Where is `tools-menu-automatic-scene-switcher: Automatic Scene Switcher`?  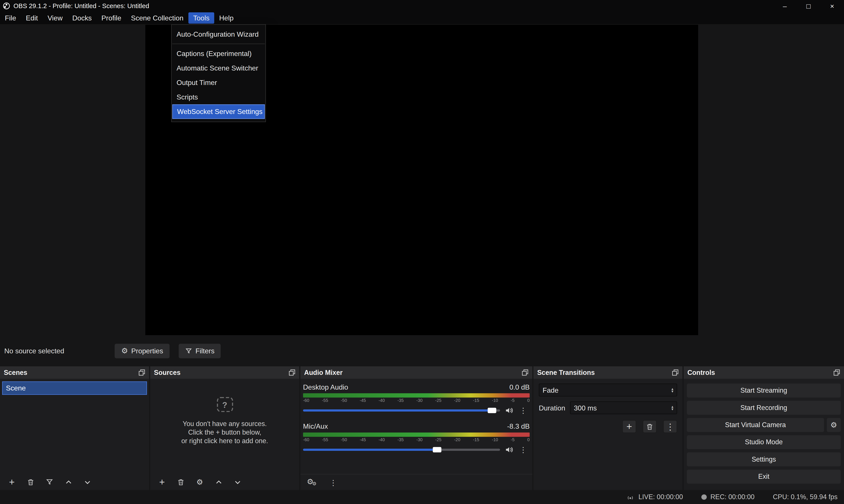 tools-menu-automatic-scene-switcher: Automatic Scene Switcher is located at coordinates (218, 68).